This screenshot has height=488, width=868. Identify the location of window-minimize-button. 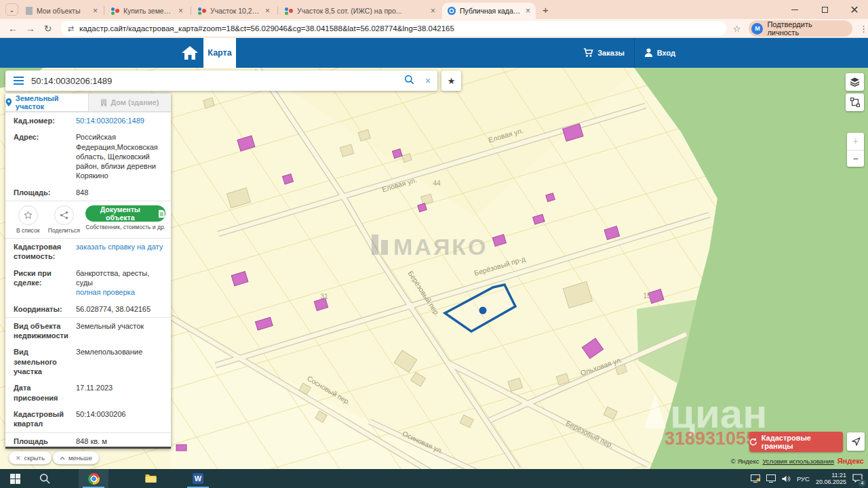
(795, 9).